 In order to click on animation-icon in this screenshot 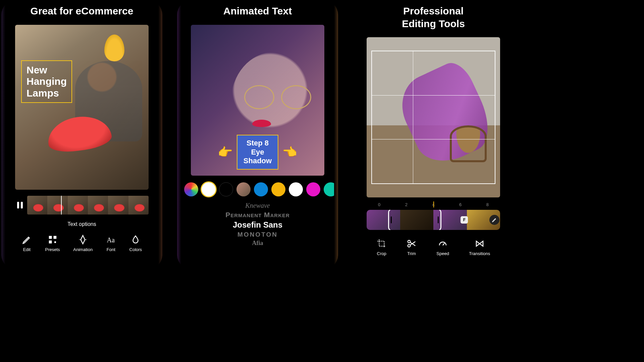, I will do `click(83, 240)`.